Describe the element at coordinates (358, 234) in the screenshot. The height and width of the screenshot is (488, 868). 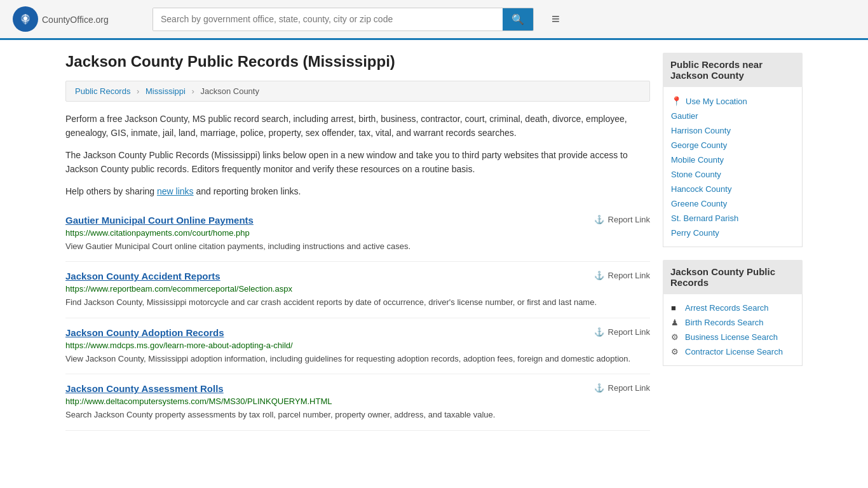
I see `record-item-0: Gautier Municipal Court Online Payments …` at that location.